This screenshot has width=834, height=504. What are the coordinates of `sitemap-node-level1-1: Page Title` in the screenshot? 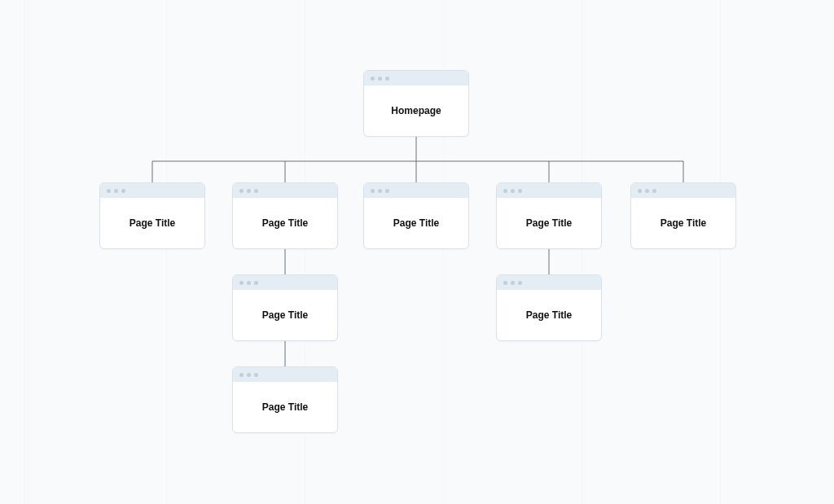 It's located at (285, 216).